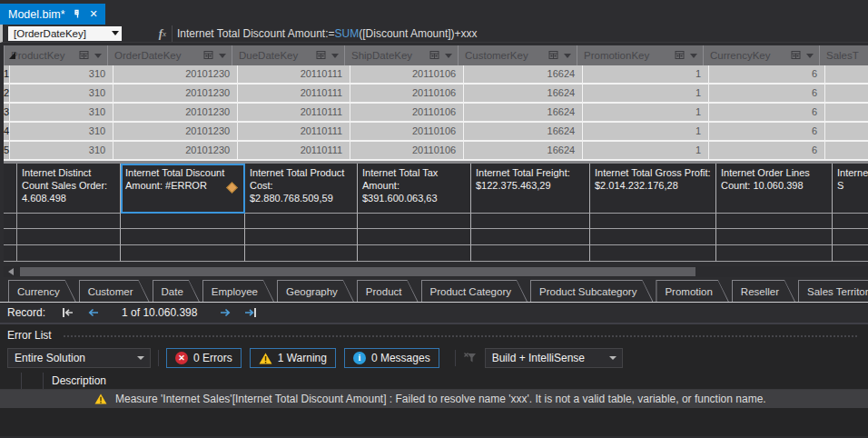  What do you see at coordinates (238, 291) in the screenshot?
I see `table-tab-employee: Employee` at bounding box center [238, 291].